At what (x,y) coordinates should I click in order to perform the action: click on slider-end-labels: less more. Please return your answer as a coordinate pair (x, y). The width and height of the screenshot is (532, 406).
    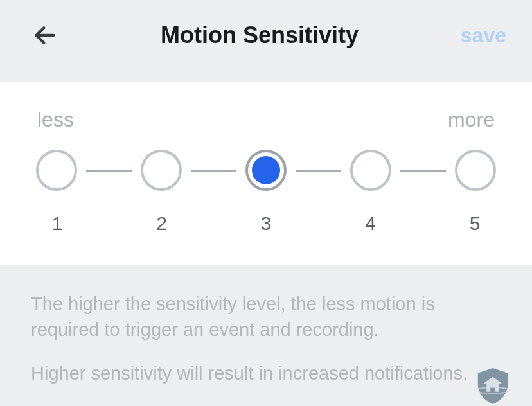
    Looking at the image, I should click on (266, 119).